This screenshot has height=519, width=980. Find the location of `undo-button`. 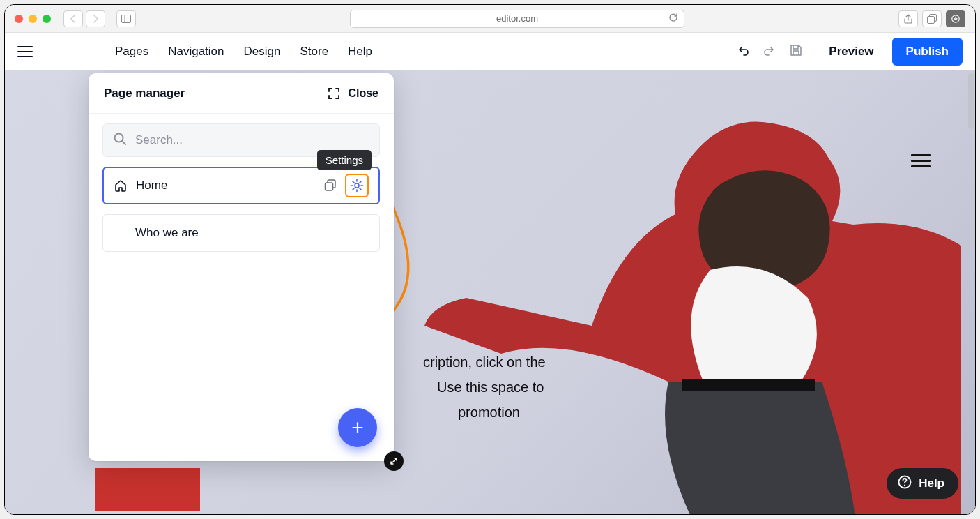

undo-button is located at coordinates (743, 52).